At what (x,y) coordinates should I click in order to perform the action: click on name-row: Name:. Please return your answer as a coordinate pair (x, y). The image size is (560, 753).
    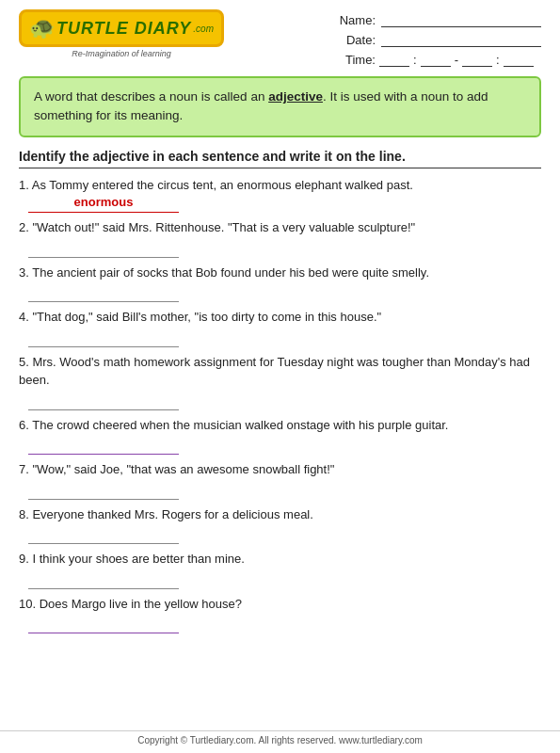
    Looking at the image, I should click on (440, 21).